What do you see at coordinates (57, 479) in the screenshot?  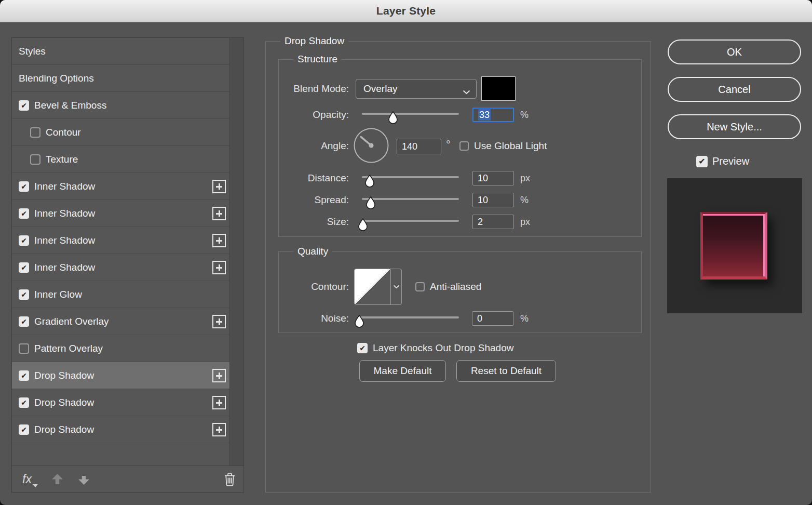 I see `move-up-button` at bounding box center [57, 479].